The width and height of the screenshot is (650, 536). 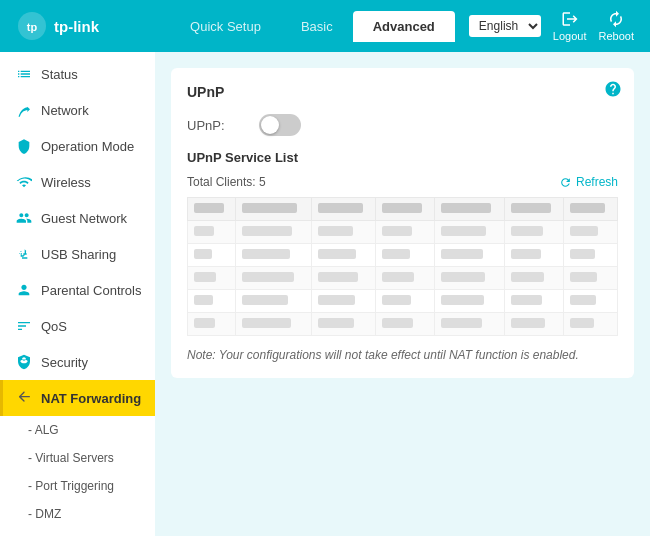 I want to click on service-list-header: UPnP Service List, so click(x=402, y=158).